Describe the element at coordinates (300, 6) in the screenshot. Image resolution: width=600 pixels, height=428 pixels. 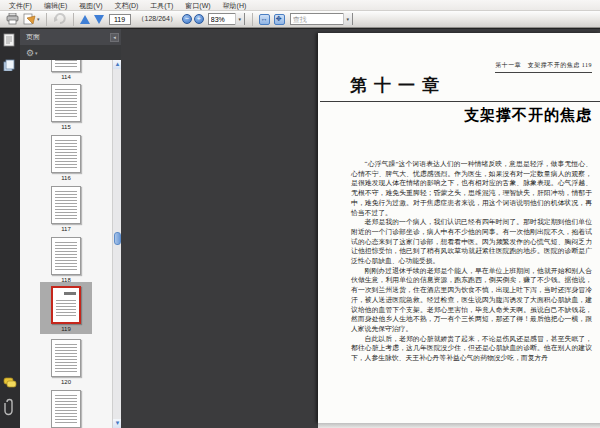
I see `menubar: 文件(F) 编辑(E) 视图(V) 文档(D) 工具(T) 窗口(W) 帮助(H…` at that location.